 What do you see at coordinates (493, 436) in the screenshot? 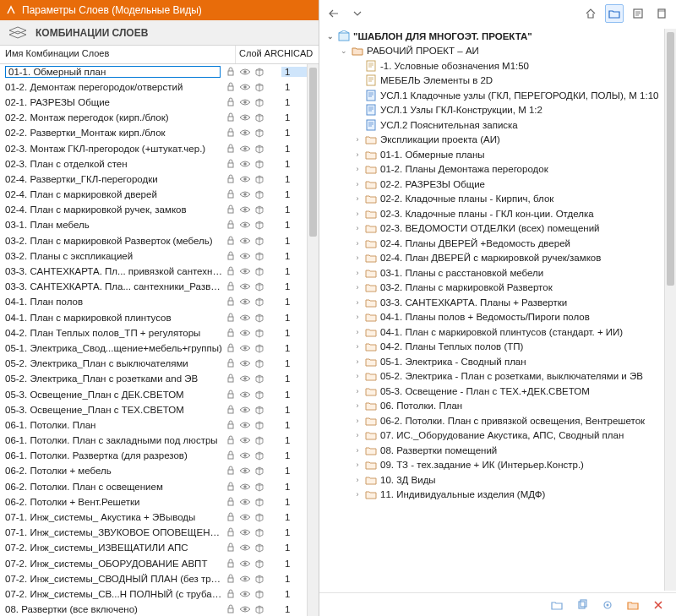
I see `tree-item: ›07. ИС._Оборудование Акустика, АПС, Сво…` at bounding box center [493, 436].